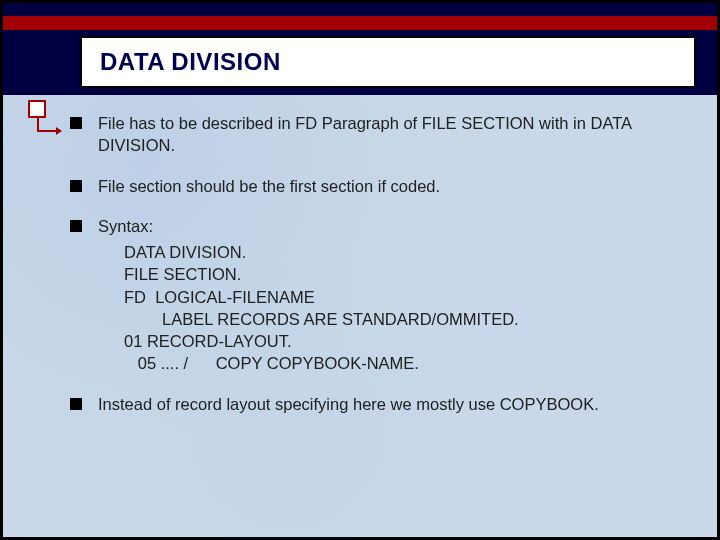 This screenshot has height=540, width=720. What do you see at coordinates (408, 297) in the screenshot?
I see `syntax-line: FD LOGICAL-FILENAME` at bounding box center [408, 297].